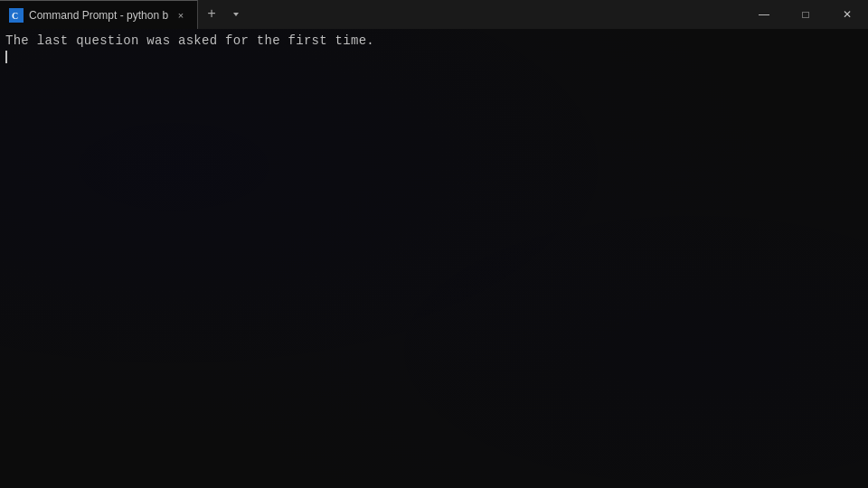  What do you see at coordinates (806, 14) in the screenshot?
I see `window-controls: — □ ✕` at bounding box center [806, 14].